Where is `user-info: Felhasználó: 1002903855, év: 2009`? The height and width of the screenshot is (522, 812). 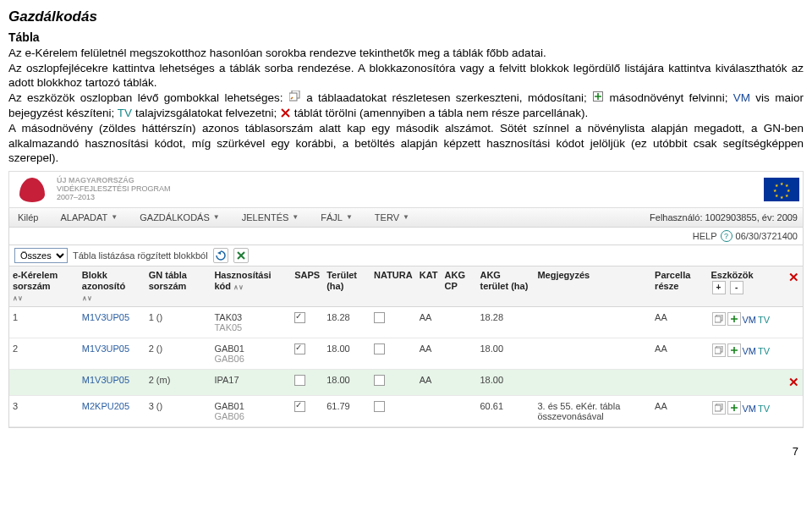
user-info: Felhasználó: 1002903855, év: 2009 is located at coordinates (724, 217).